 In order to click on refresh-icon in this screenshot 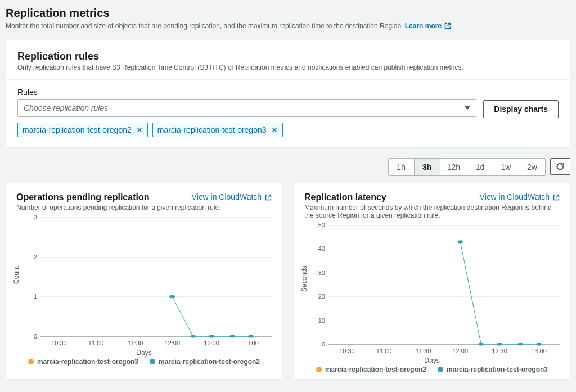, I will do `click(560, 166)`.